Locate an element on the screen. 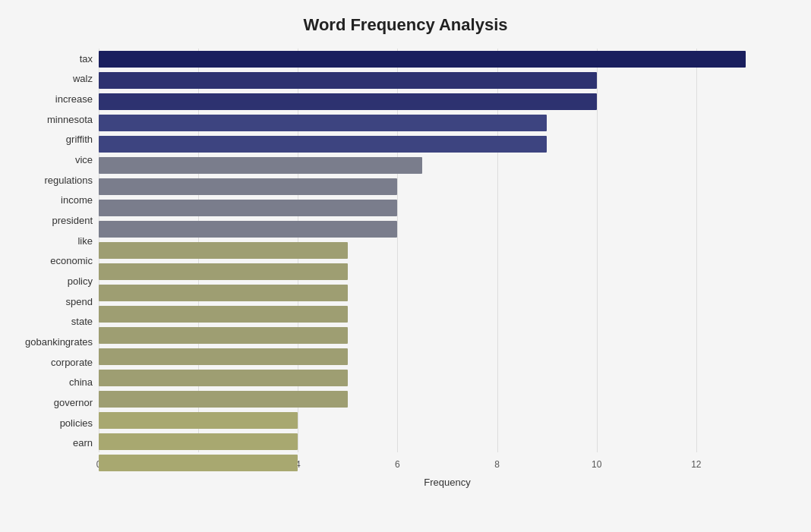 The width and height of the screenshot is (811, 532). bar-row-spend is located at coordinates (447, 314).